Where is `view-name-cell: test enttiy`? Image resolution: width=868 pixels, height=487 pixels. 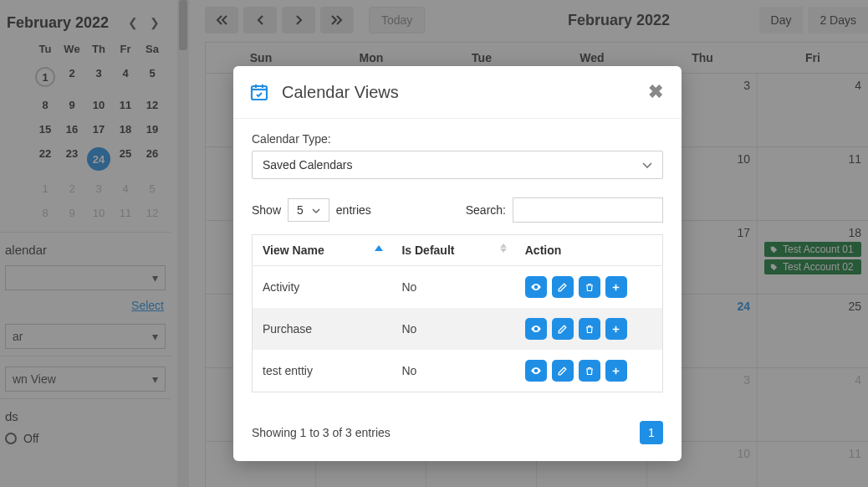
view-name-cell: test enttiy is located at coordinates (323, 372).